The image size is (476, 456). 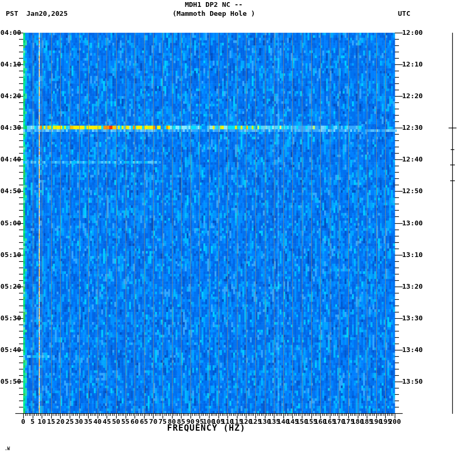 What do you see at coordinates (79, 422) in the screenshot?
I see `frequency-tick-label: 30` at bounding box center [79, 422].